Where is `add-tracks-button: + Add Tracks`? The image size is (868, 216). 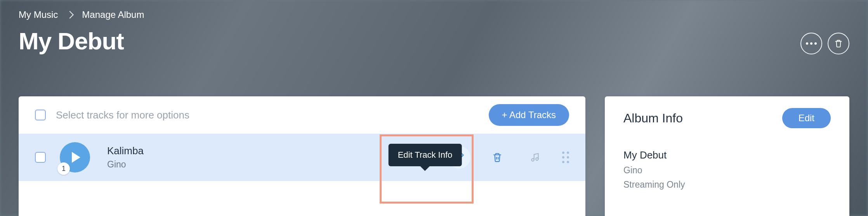
add-tracks-button: + Add Tracks is located at coordinates (529, 115).